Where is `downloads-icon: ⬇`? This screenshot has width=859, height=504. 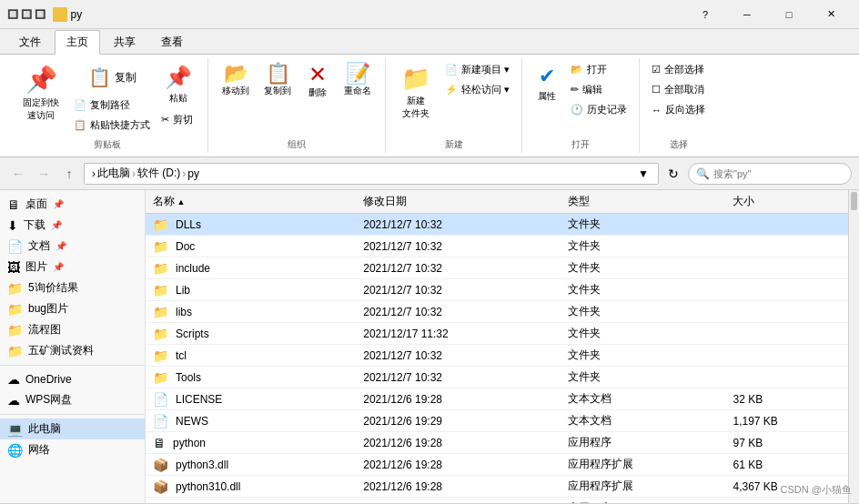
downloads-icon: ⬇ is located at coordinates (13, 226).